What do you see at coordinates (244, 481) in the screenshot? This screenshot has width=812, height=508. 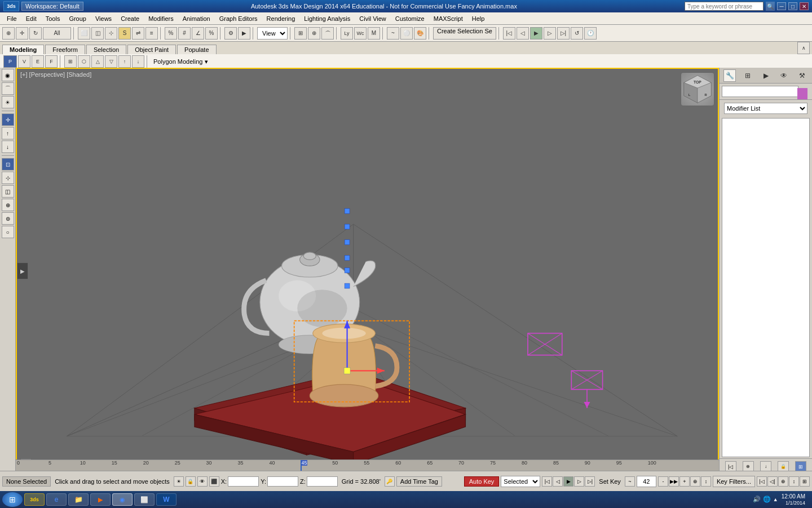 I see `x-input` at bounding box center [244, 481].